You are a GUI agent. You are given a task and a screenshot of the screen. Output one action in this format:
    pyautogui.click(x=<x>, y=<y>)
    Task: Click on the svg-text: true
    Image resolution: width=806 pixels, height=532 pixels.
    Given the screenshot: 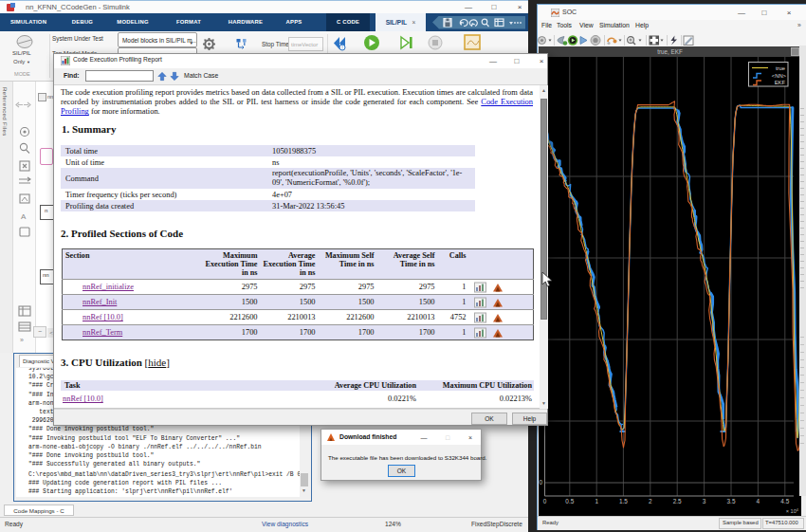 What is the action you would take?
    pyautogui.click(x=780, y=68)
    